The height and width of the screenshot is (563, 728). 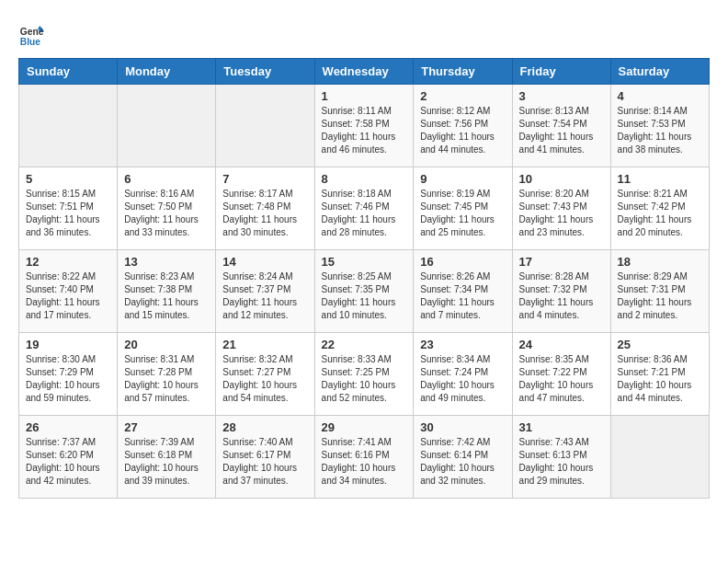 I want to click on weekday-header-sunday: Sunday, so click(x=68, y=72).